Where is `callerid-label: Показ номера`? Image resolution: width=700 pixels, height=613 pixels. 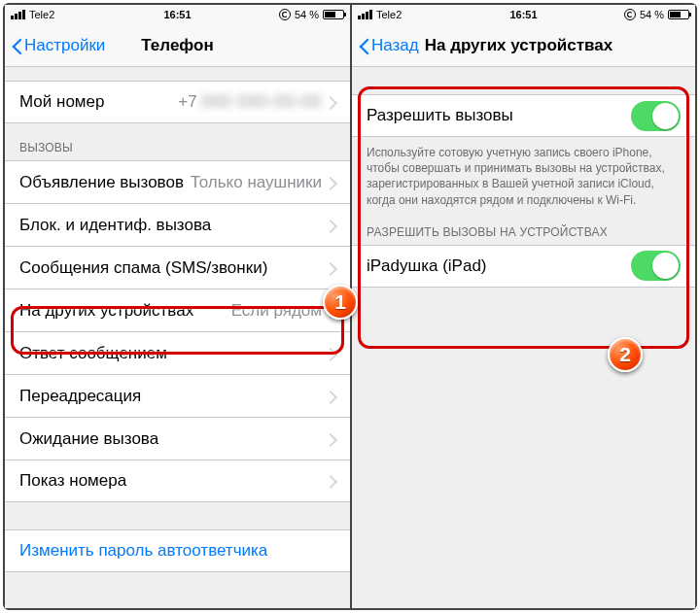
callerid-label: Показ номера is located at coordinates (73, 481).